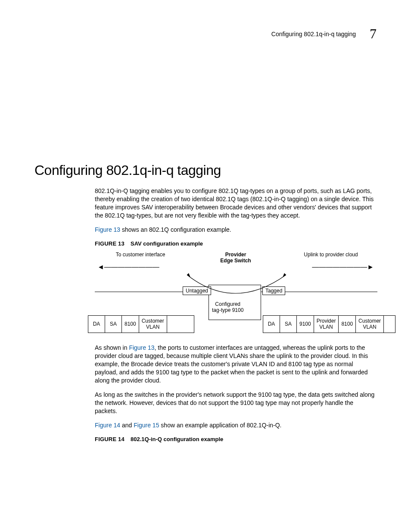 Image resolution: width=411 pixels, height=532 pixels. Describe the element at coordinates (329, 324) in the screenshot. I see `packet-tagged: DA SA 9100 ProviderVLAN 8100 CustomerVLA…` at that location.